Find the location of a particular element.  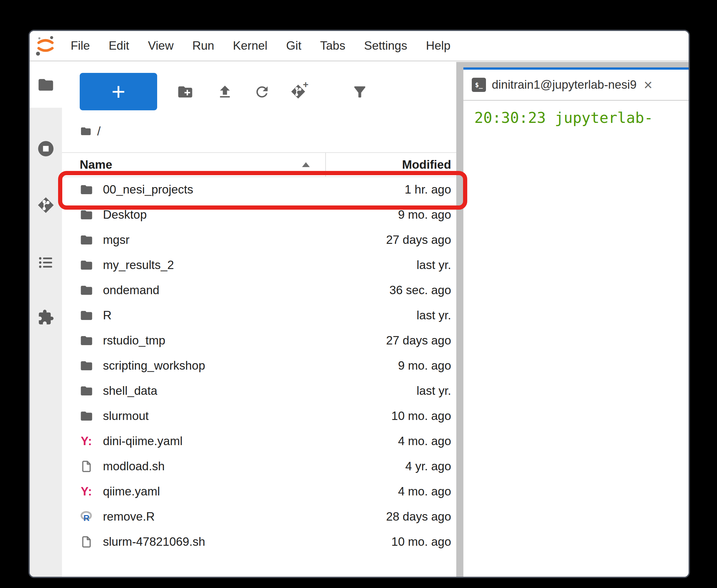

filter-icon is located at coordinates (360, 92).